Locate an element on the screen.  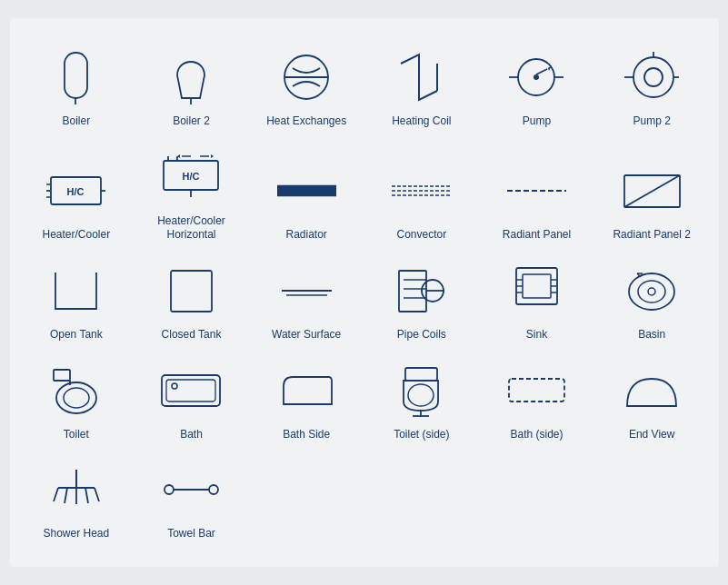
shower-head-icon is located at coordinates (76, 490).